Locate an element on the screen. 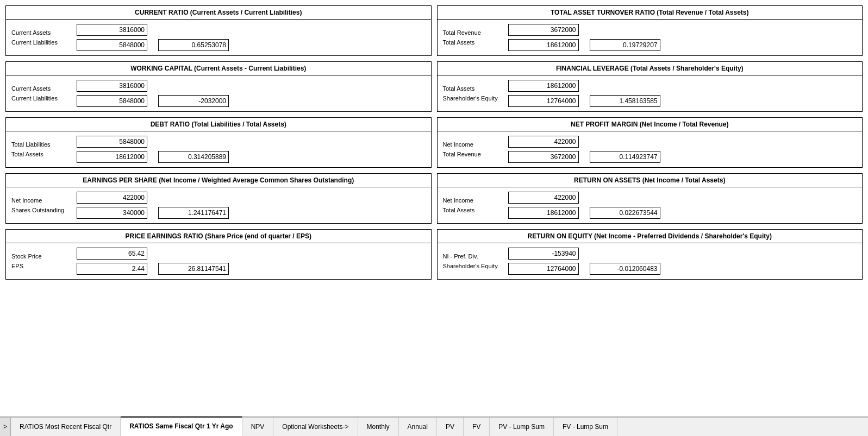 This screenshot has height=436, width=868. label-return-on-equity-0: NI - Pref. Div. is located at coordinates (473, 256).